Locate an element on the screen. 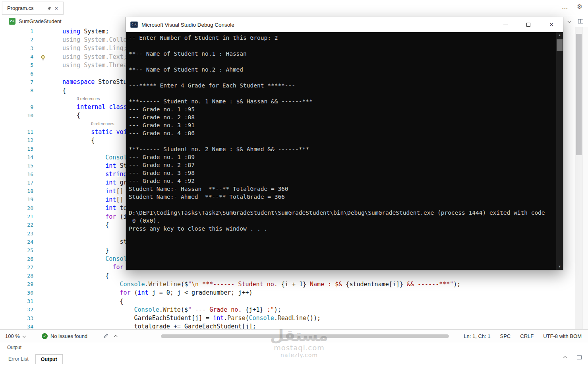 The height and width of the screenshot is (365, 588). tab-title: Program.cs is located at coordinates (26, 8).